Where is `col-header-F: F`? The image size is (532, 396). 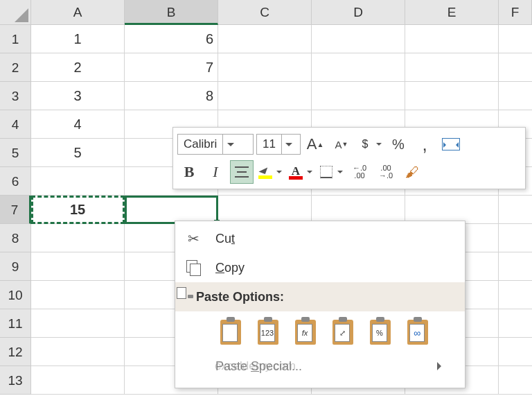
col-header-F: F is located at coordinates (515, 12).